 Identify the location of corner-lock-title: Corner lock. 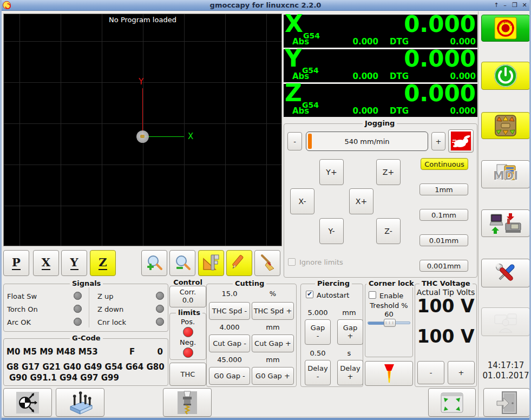
(391, 284).